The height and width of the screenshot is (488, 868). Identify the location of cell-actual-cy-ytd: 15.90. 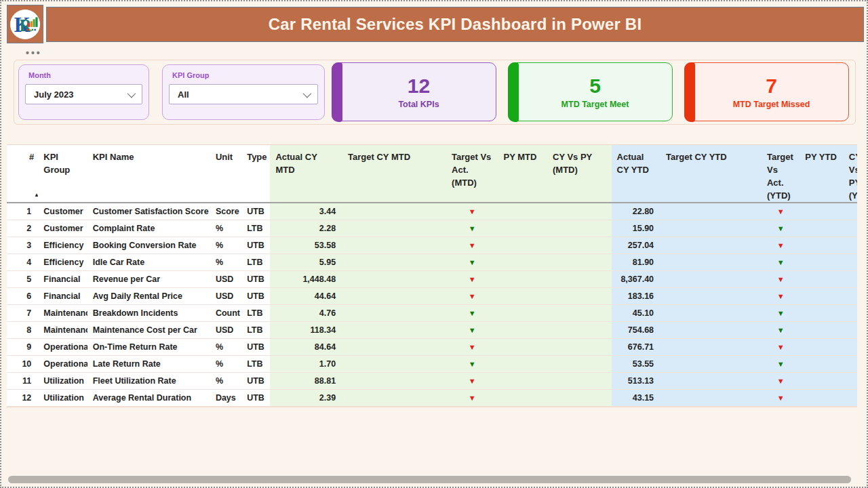
(636, 228).